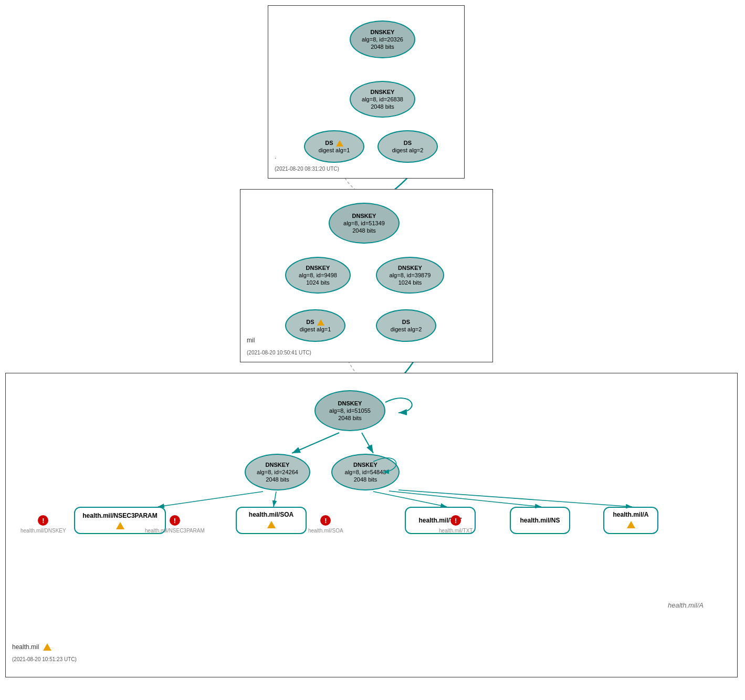 Image resolution: width=745 pixels, height=700 pixels. I want to click on health-mil-a-corner-label: health.mil/A, so click(686, 605).